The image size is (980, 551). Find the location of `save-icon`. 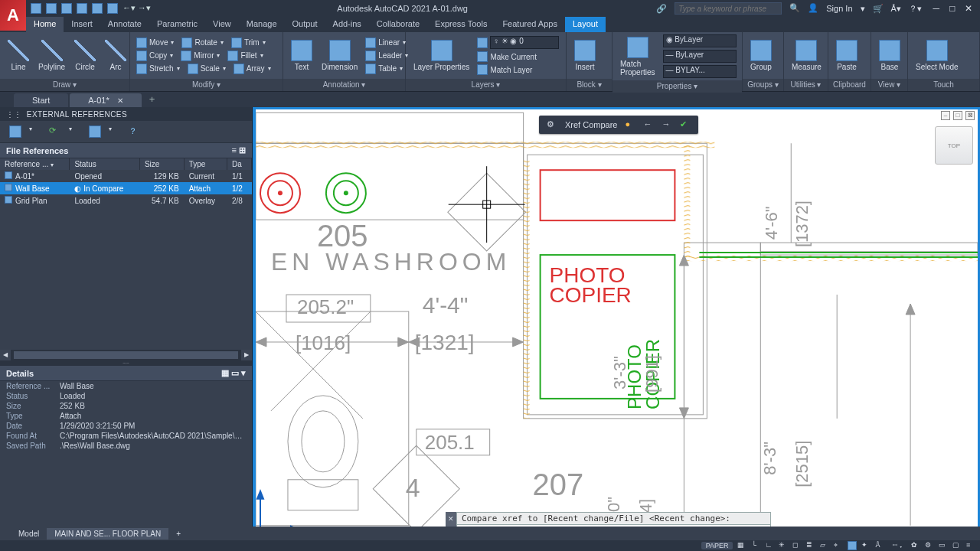

save-icon is located at coordinates (67, 8).